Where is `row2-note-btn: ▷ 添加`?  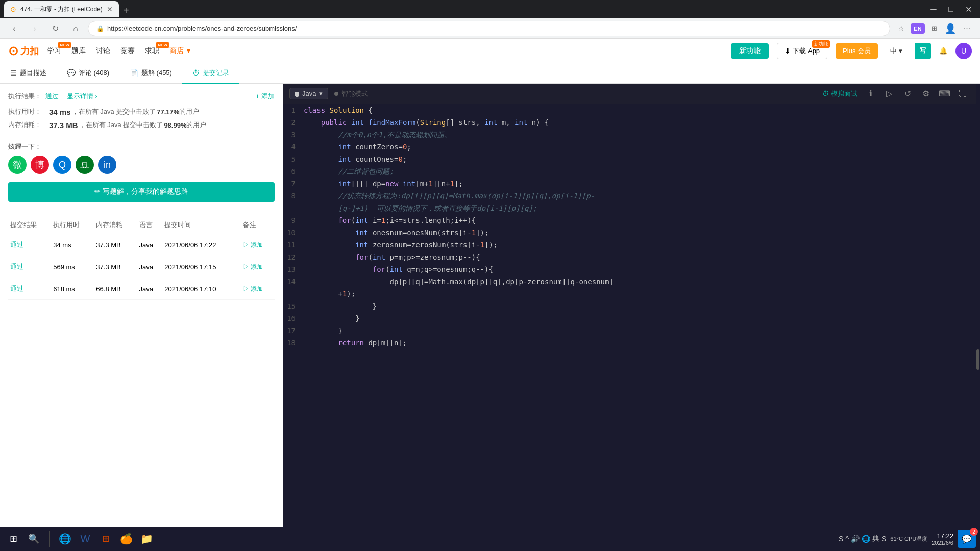
row2-note-btn: ▷ 添加 is located at coordinates (253, 267).